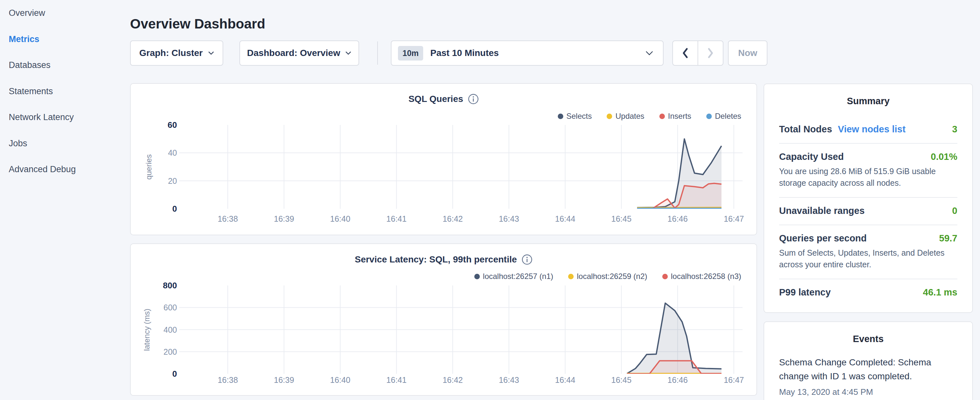  What do you see at coordinates (698, 53) in the screenshot?
I see `time-nav-group` at bounding box center [698, 53].